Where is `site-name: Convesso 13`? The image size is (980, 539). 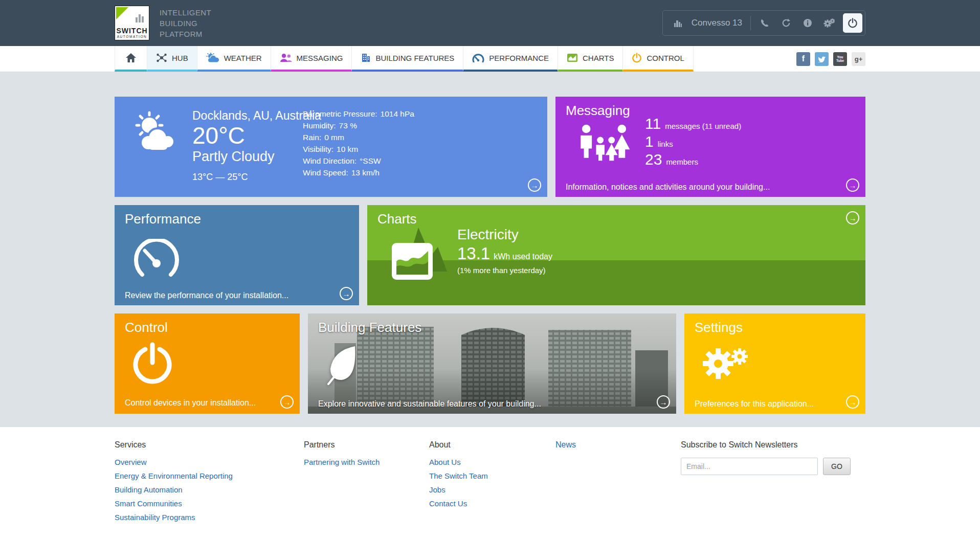
site-name: Convesso 13 is located at coordinates (717, 23).